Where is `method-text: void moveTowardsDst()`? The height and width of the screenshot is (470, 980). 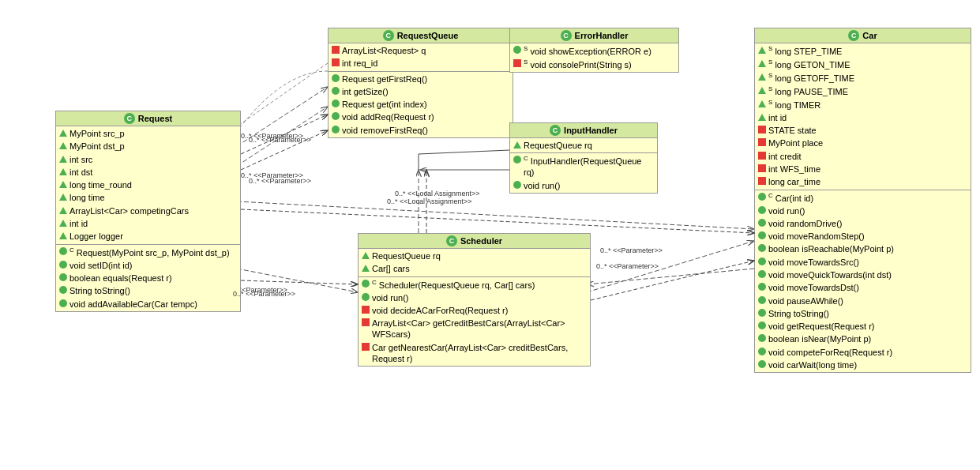
method-text: void moveTowardsDst() is located at coordinates (813, 288).